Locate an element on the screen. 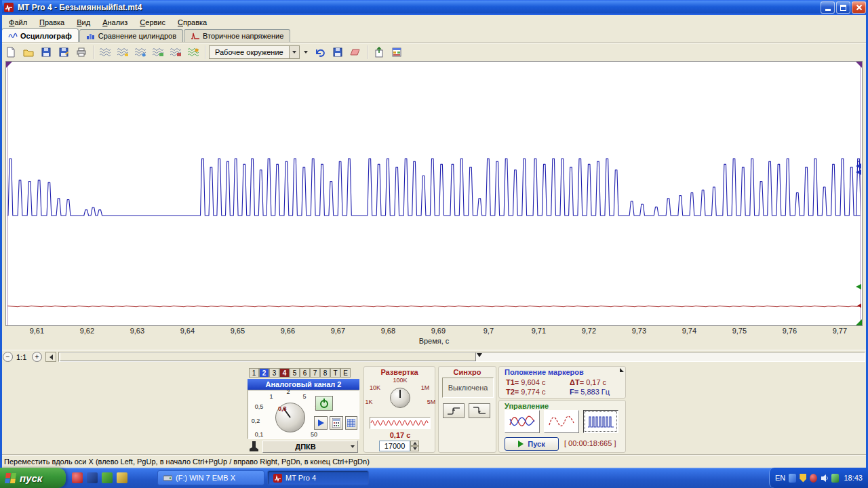 The height and width of the screenshot is (488, 868). new-file-button is located at coordinates (11, 52).